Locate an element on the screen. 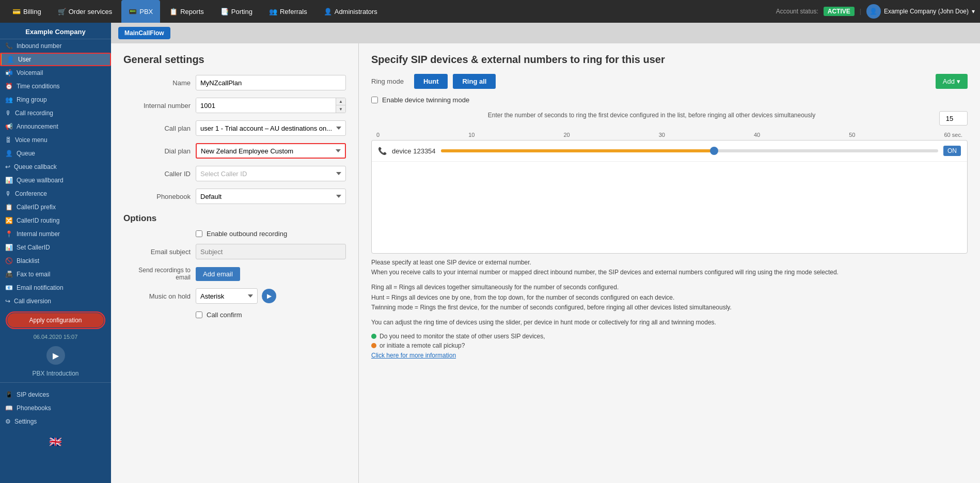 Image resolution: width=980 pixels, height=483 pixels. device-row: 📞 device 123354 ON is located at coordinates (669, 151).